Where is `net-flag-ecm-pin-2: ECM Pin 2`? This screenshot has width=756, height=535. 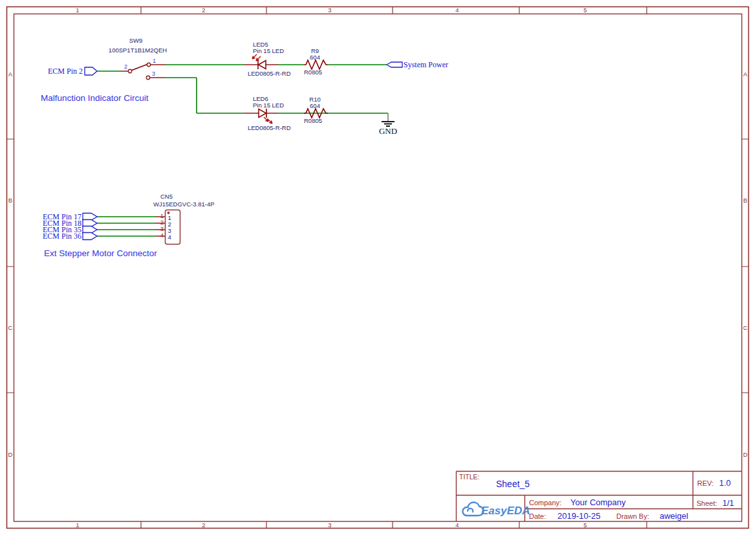
net-flag-ecm-pin-2: ECM Pin 2 is located at coordinates (72, 71).